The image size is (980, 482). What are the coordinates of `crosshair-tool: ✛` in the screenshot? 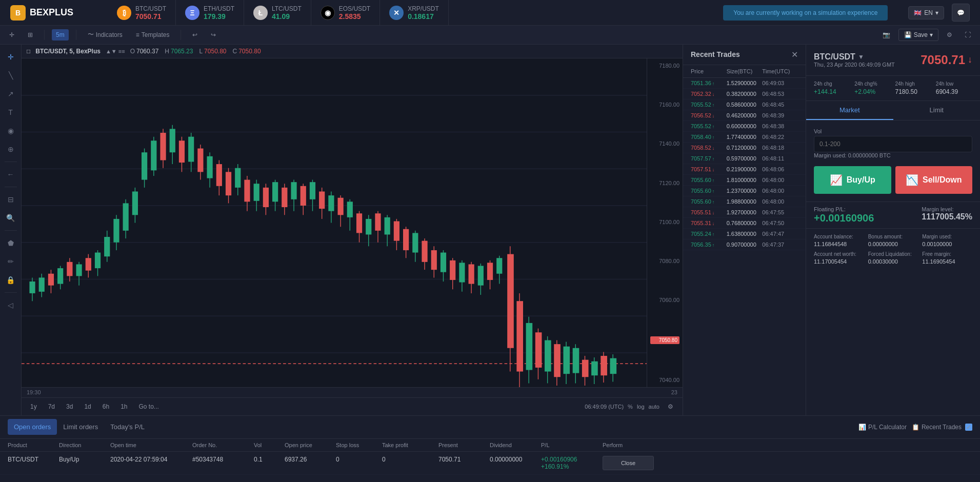 It's located at (12, 35).